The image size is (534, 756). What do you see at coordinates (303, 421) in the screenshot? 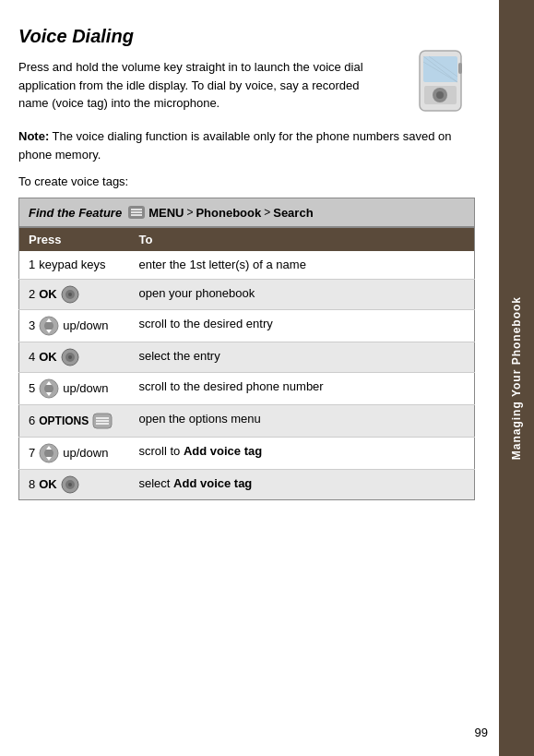
I see `to-cell-6: open the options menu` at bounding box center [303, 421].